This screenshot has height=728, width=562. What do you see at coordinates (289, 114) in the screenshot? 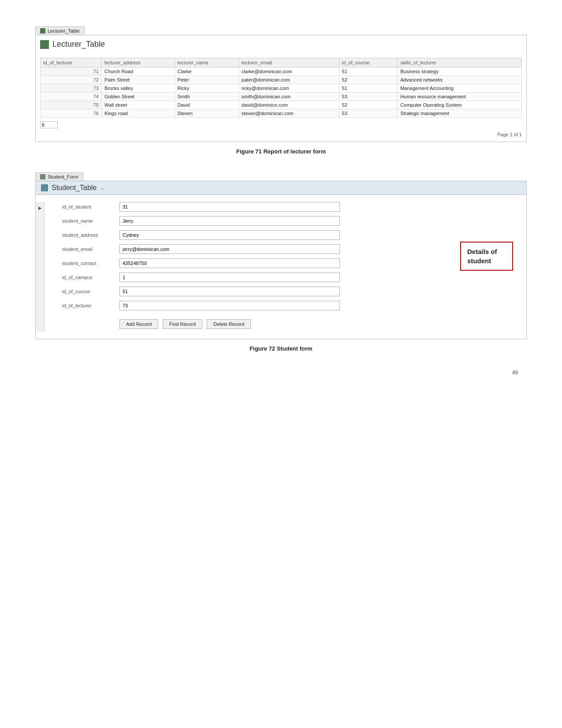
I see `cell-email: steven@dominican.com` at bounding box center [289, 114].